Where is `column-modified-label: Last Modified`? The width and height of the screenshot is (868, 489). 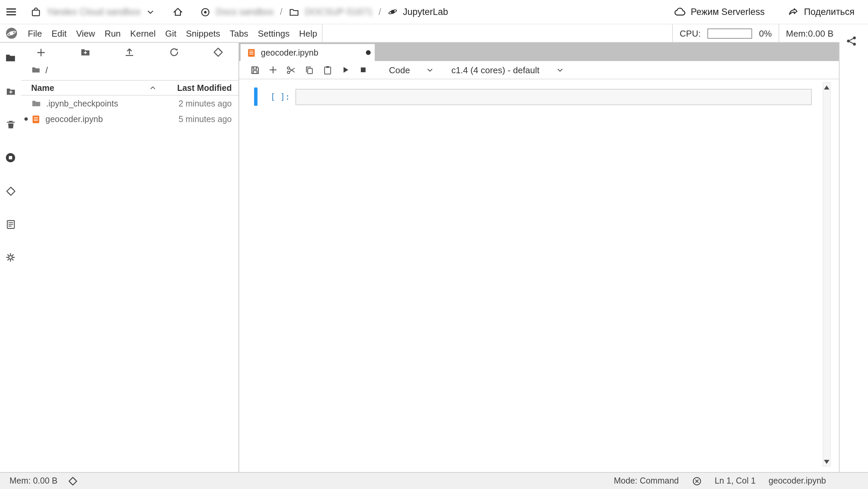
column-modified-label: Last Modified is located at coordinates (198, 88).